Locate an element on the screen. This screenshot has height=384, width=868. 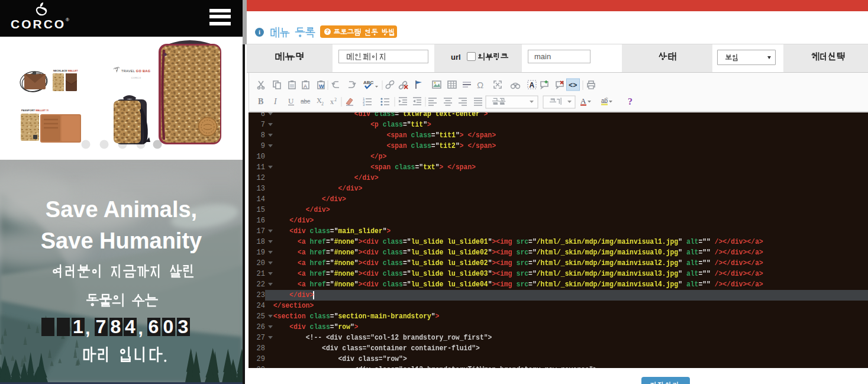
svg-text: 3 is located at coordinates (364, 105).